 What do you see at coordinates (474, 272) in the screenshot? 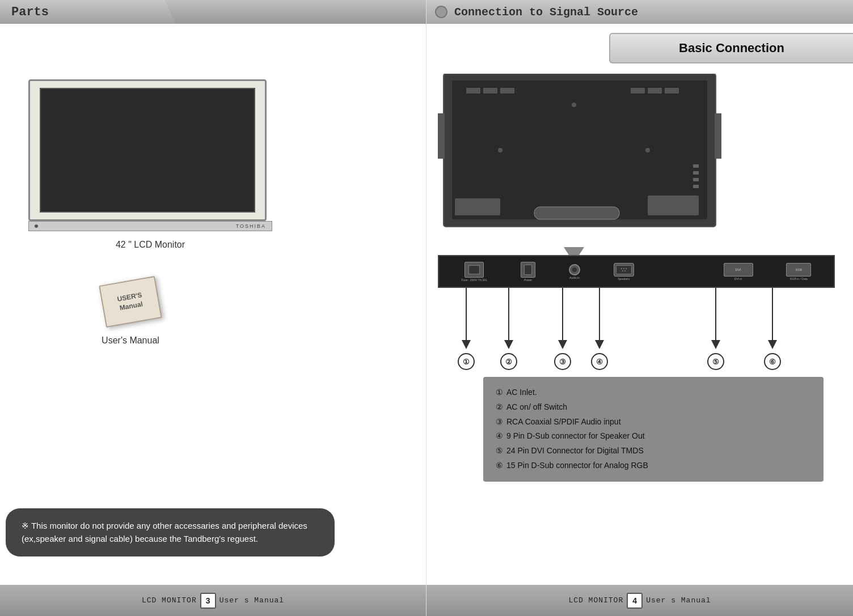
I see `connector-1: Fuse : 250V/ T6.3AL` at bounding box center [474, 272].